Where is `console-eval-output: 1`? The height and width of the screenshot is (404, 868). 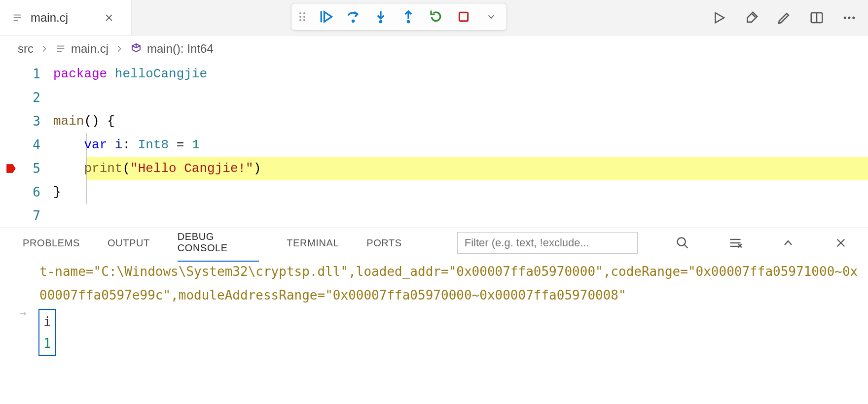
console-eval-output: 1 is located at coordinates (47, 343).